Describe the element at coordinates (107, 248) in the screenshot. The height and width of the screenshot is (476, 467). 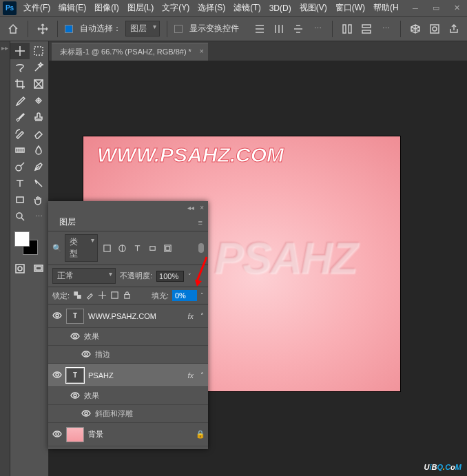
I see `filter-pixel-icon` at that location.